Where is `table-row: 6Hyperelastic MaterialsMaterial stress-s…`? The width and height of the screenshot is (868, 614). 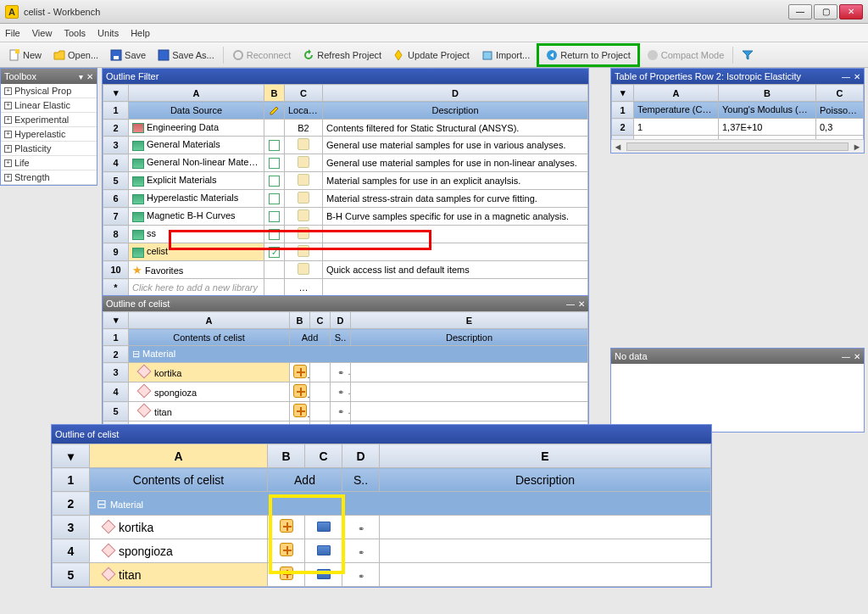
table-row: 6Hyperelastic MaterialsMaterial stress-s… is located at coordinates (346, 198).